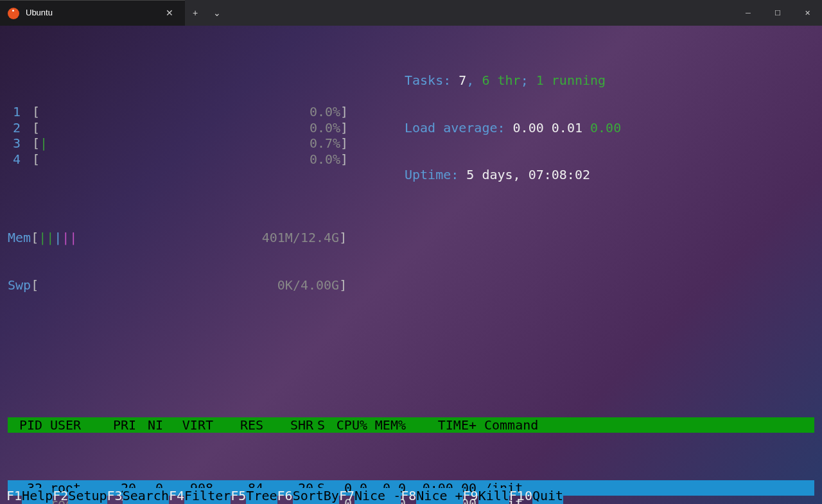 The image size is (822, 504). What do you see at coordinates (347, 496) in the screenshot?
I see `fkey-f7: F7` at bounding box center [347, 496].